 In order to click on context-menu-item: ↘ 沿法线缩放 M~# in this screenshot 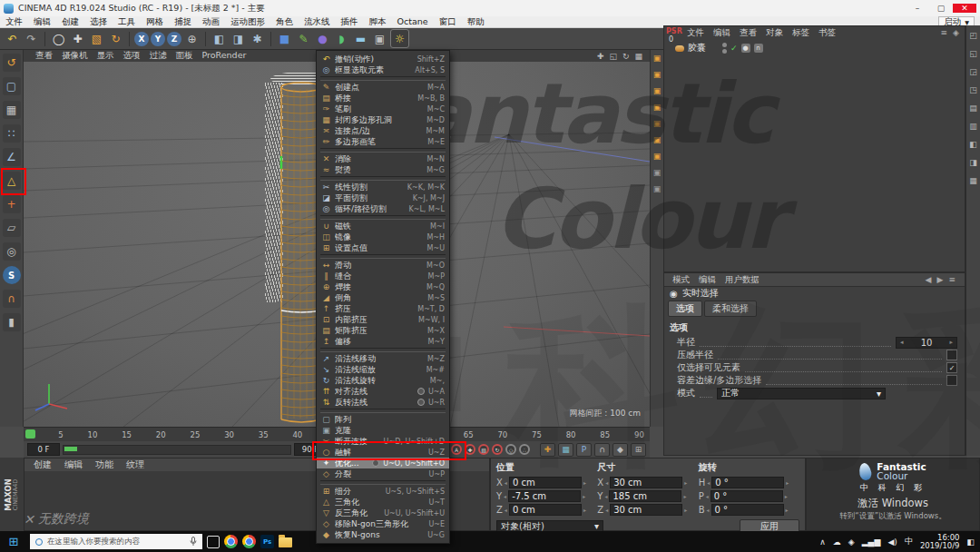, I will do `click(383, 370)`.